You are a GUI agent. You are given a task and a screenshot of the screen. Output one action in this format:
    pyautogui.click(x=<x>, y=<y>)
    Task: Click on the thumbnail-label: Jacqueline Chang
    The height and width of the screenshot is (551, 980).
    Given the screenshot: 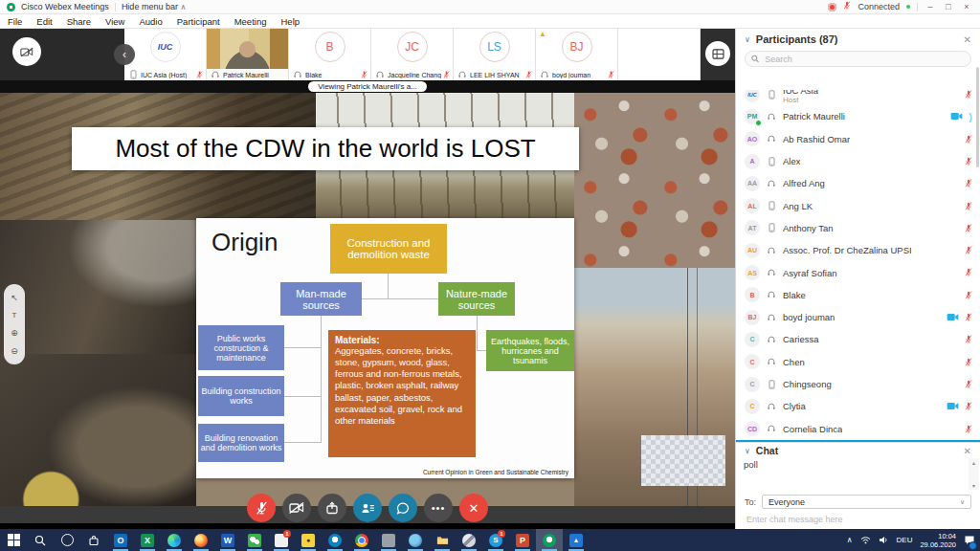 What is the action you would take?
    pyautogui.click(x=412, y=75)
    